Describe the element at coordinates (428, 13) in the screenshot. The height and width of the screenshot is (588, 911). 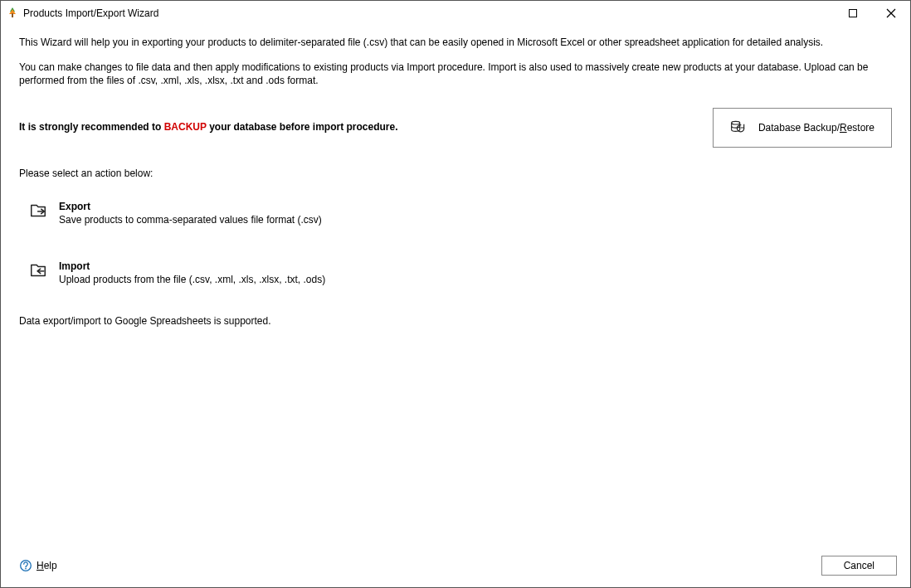
I see `window-title: Products Import/Export Wizard` at that location.